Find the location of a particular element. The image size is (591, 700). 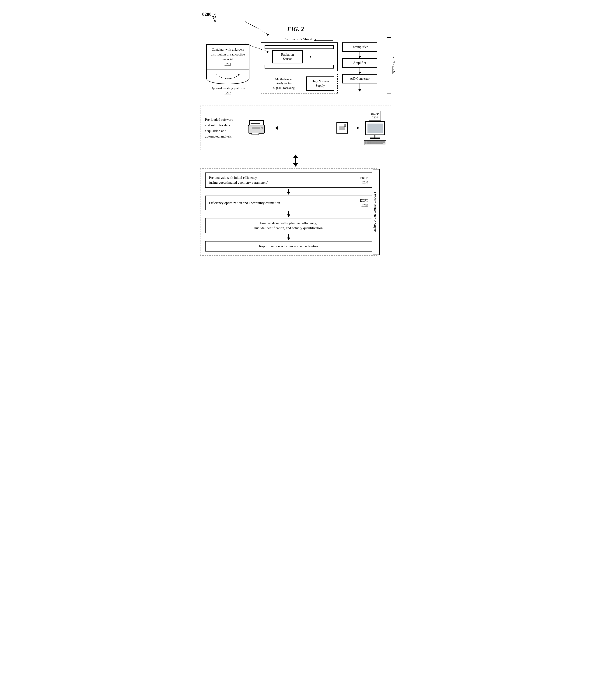

container-text: Container with unknown distribution of r… is located at coordinates (228, 54).